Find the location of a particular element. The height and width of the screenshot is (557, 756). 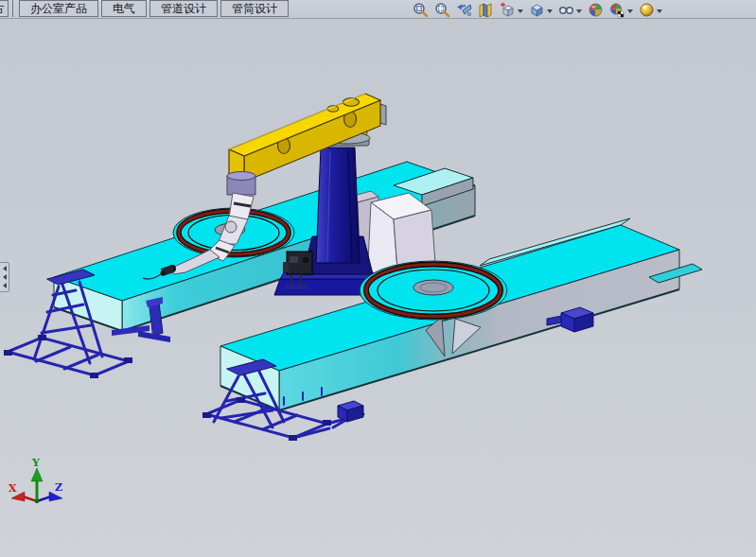

tab-separator is located at coordinates (13, 9).